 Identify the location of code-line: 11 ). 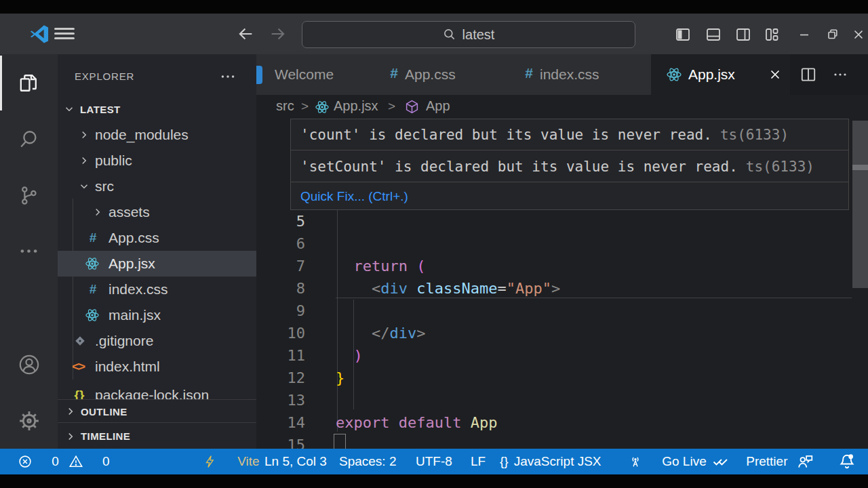
(554, 355).